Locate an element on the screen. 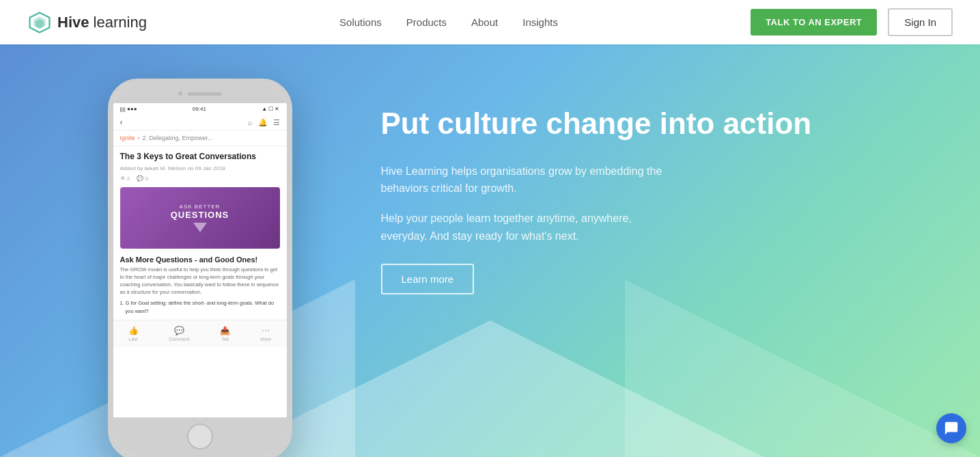 Image resolution: width=980 pixels, height=457 pixels. header: Hive learning Solutions Products About I… is located at coordinates (490, 22).